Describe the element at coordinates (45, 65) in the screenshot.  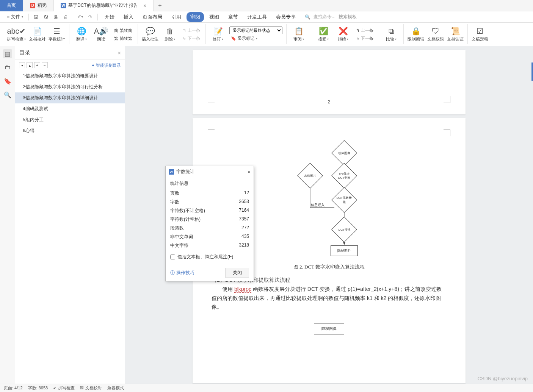
I see `remove-level-button: −` at that location.